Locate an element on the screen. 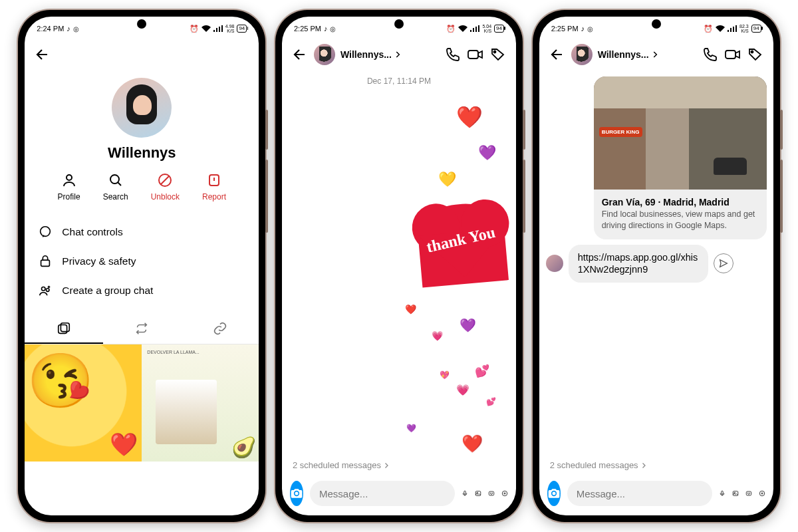 This screenshot has height=532, width=798. tab-links is located at coordinates (219, 329).